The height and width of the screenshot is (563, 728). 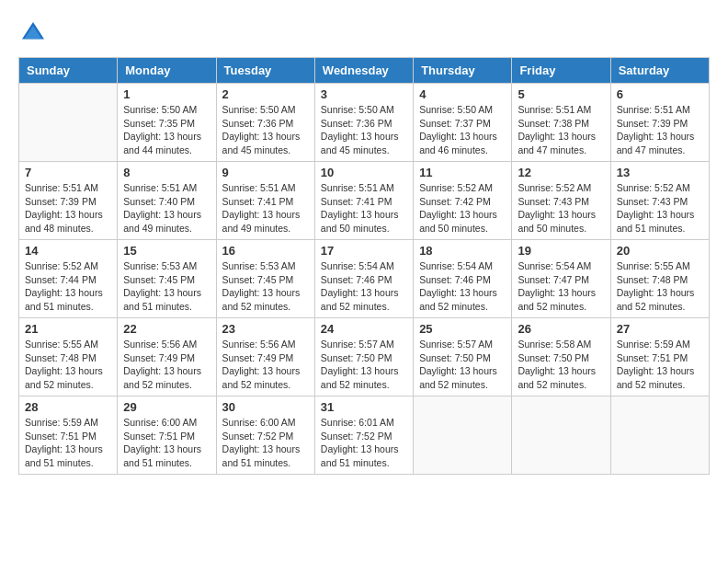 I want to click on day-number: 29, so click(x=166, y=407).